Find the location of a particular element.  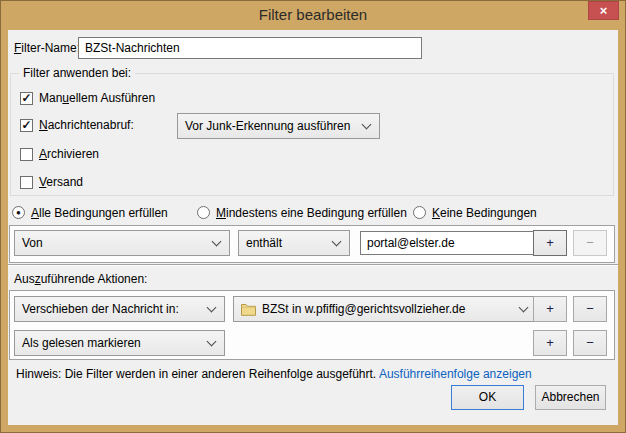

action-type-dropdown: Als gelesen markieren is located at coordinates (120, 343).